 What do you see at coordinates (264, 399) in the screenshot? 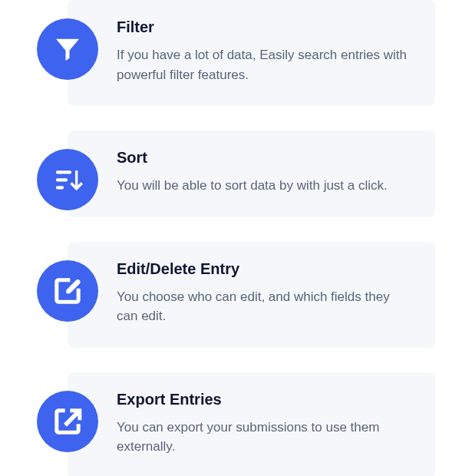
I see `feature-title: Export Entries` at bounding box center [264, 399].